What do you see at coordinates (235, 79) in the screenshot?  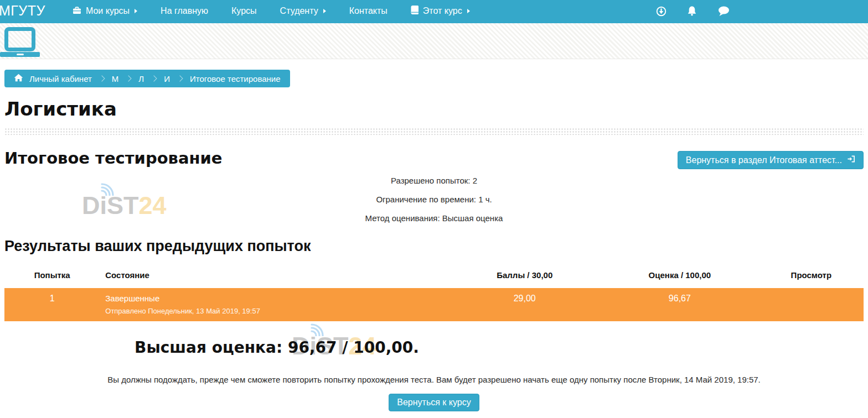 I see `breadcrumb-item-current: Итоговое тестирование` at bounding box center [235, 79].